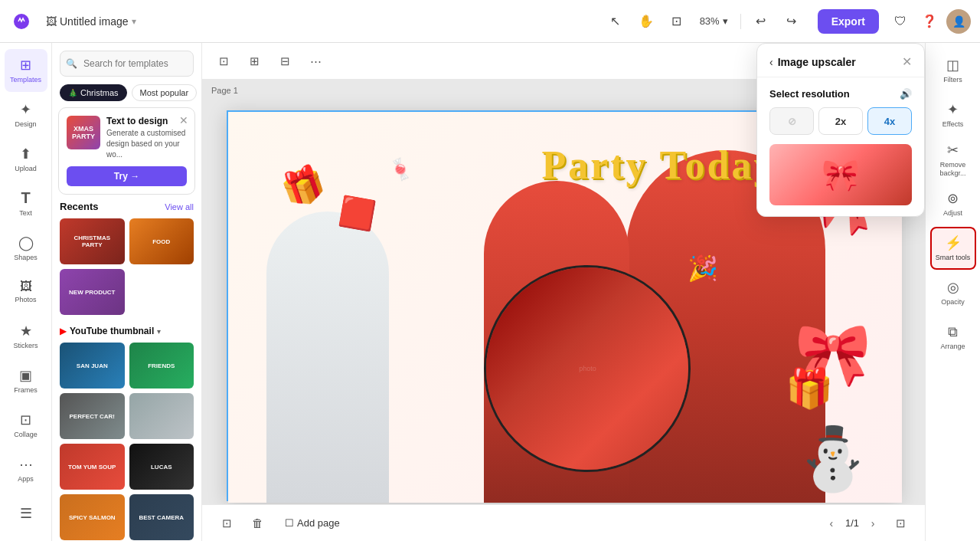  I want to click on youtube-header: ▶ YouTube thumbnail ▾, so click(127, 331).